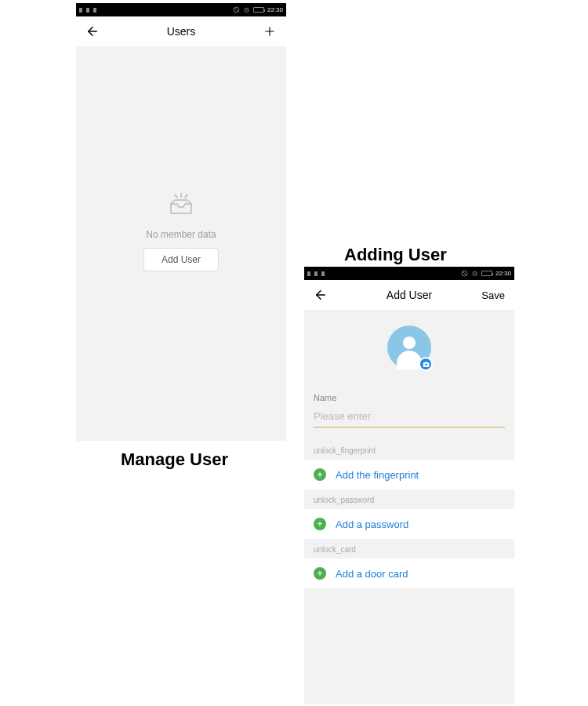  What do you see at coordinates (409, 475) in the screenshot?
I see `add-fingerprint-row: + Add the fingerprint` at bounding box center [409, 475].